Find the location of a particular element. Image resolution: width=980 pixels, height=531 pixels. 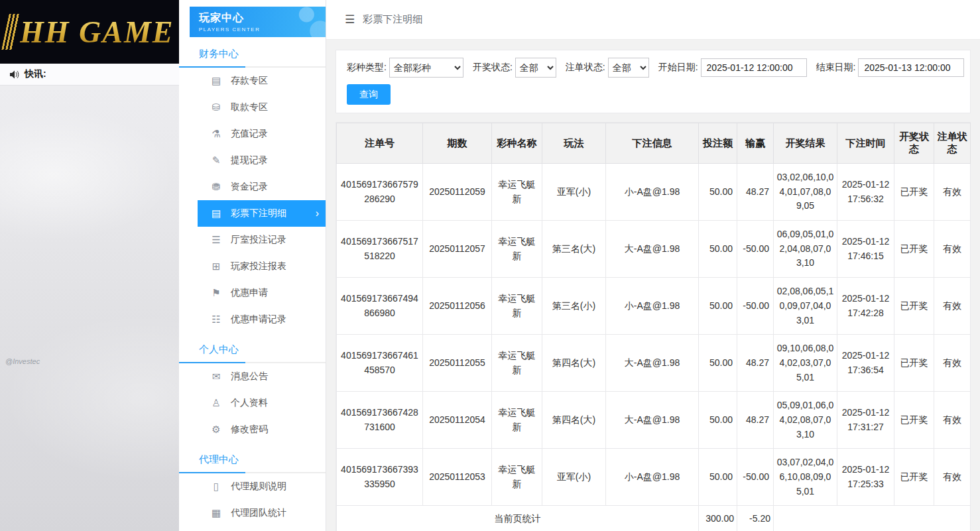

table-header-row: 注单号 期数 彩种名称 玩法 下注信息 投注额 输赢 开奖结果 下注时间 开奖状… is located at coordinates (654, 143).